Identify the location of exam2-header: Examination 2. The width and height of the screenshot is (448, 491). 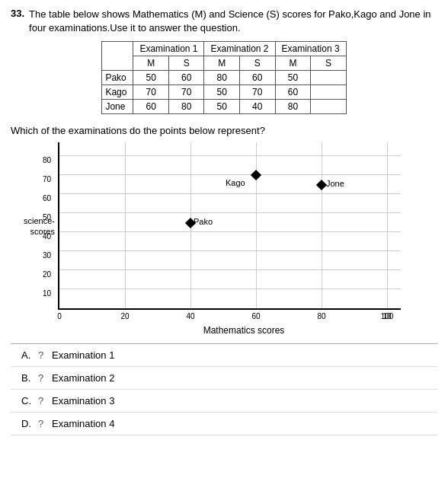
(239, 49).